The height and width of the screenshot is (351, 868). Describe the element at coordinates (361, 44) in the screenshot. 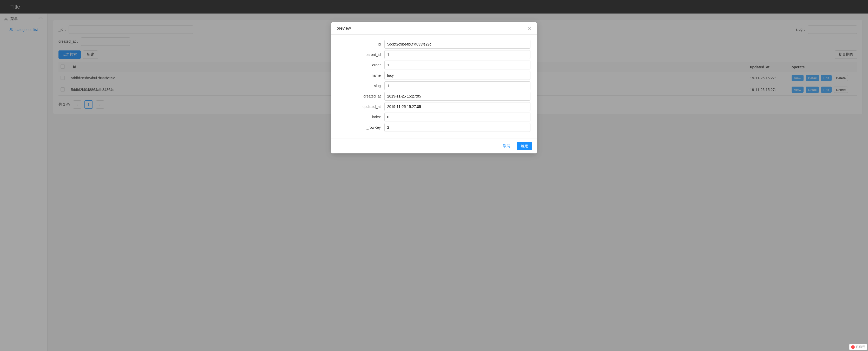

I see `field-id-label: _id` at that location.